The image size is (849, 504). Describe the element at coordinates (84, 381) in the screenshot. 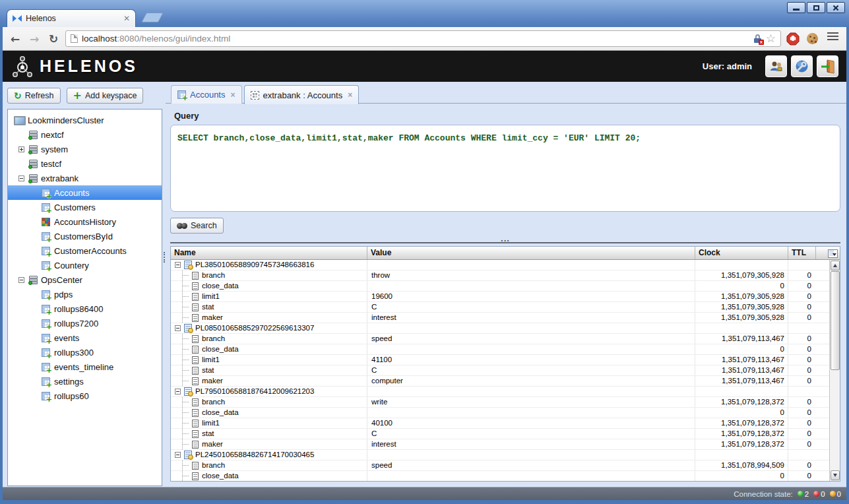

I see `sidebar-item-settings: settings` at that location.